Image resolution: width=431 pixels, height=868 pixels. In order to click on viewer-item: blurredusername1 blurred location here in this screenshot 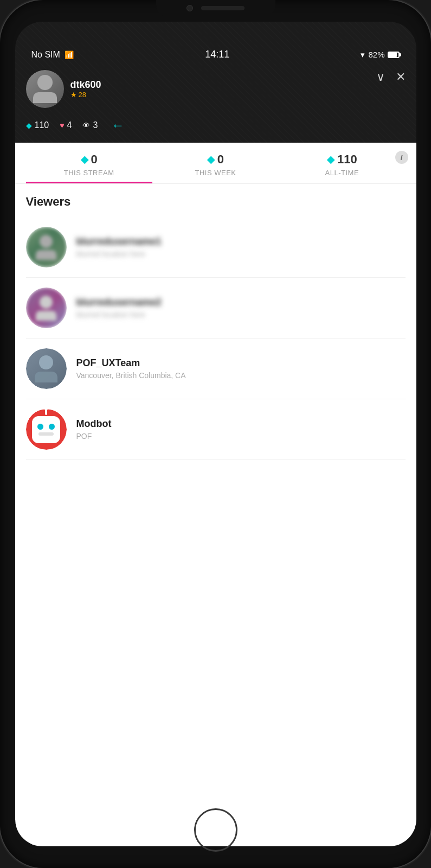, I will do `click(216, 247)`.